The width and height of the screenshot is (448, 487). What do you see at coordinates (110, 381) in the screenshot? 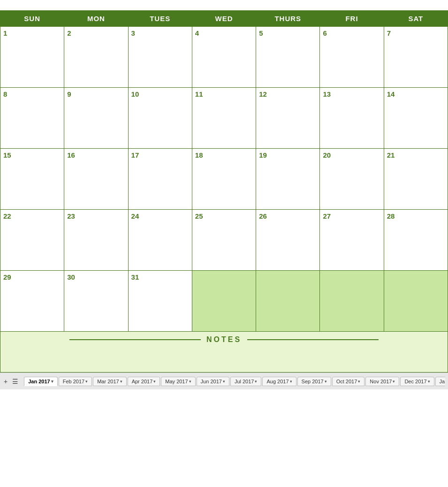
I see `sheet-tab-mar-2017: Mar 2017 ▾` at bounding box center [110, 381].